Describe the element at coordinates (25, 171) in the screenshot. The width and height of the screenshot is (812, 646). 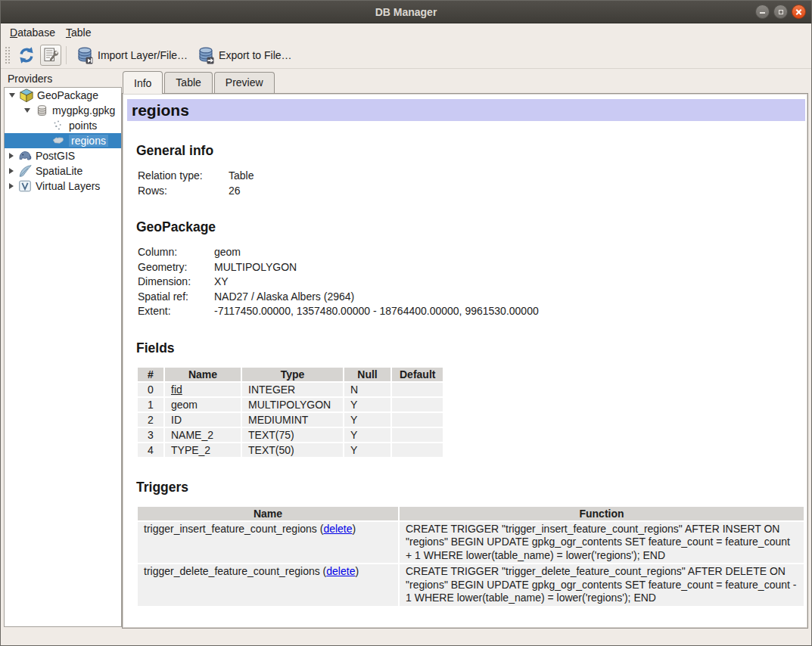
I see `spatialite-feather-icon` at that location.